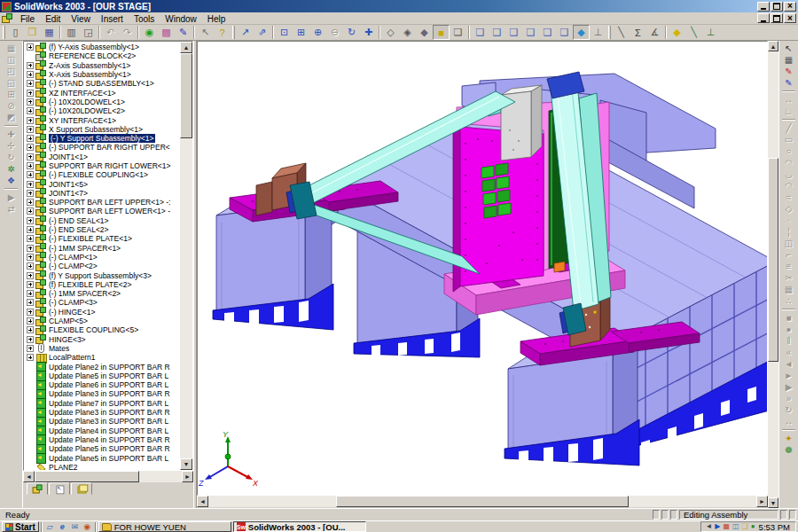 This screenshot has width=798, height=532. Describe the element at coordinates (789, 186) in the screenshot. I see `3-point-arc-button: ◠` at that location.